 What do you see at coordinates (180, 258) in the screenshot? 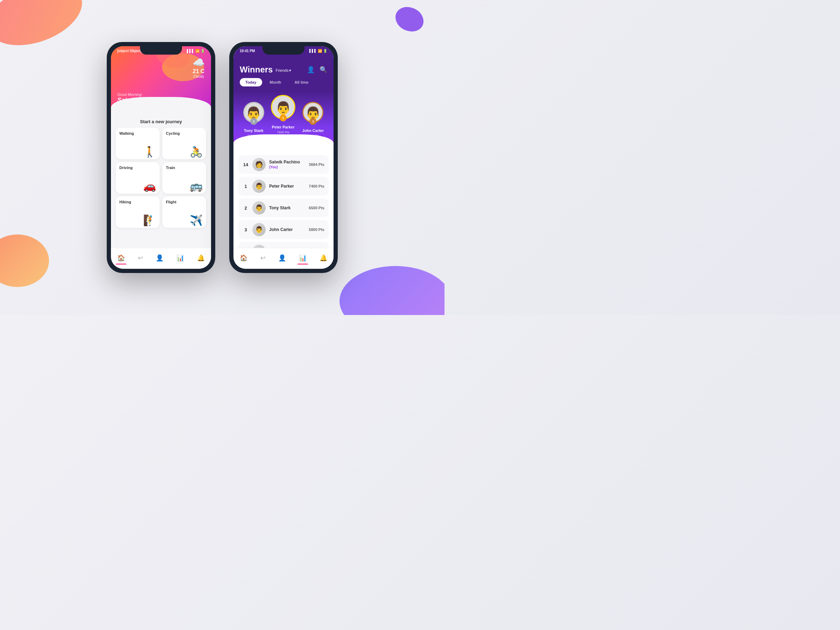
I see `nav-stats: 📊` at bounding box center [180, 258].